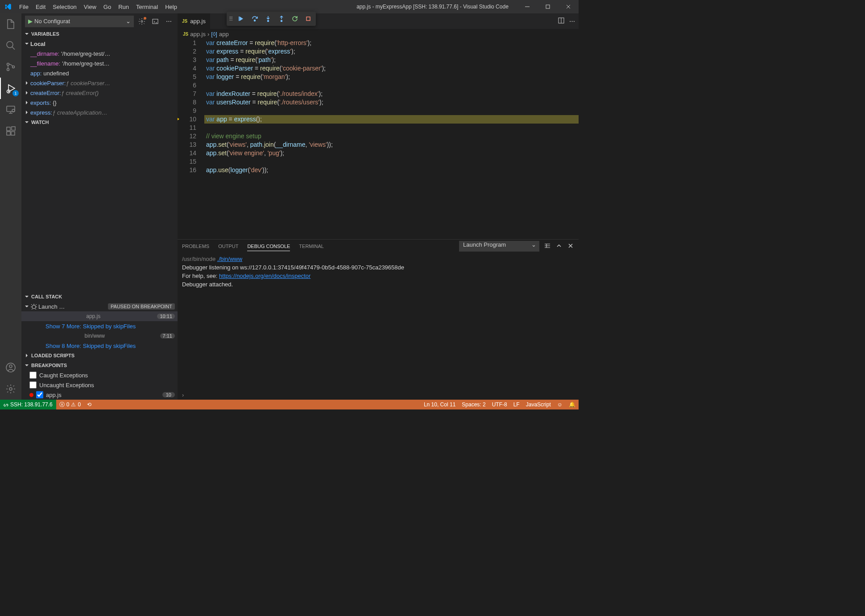  What do you see at coordinates (99, 73) in the screenshot?
I see `variables-section: VARIABLES Local __dirname: '/home/greg-t…` at bounding box center [99, 73].